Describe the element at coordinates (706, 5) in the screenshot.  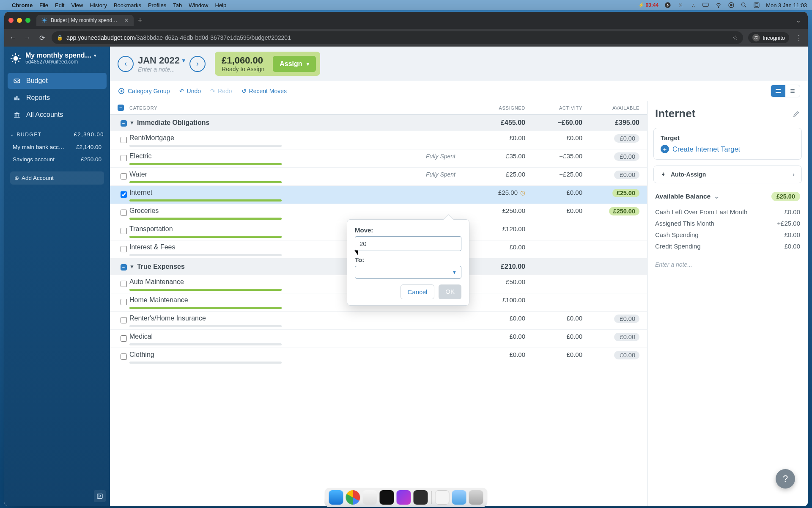
I see `display-icon` at that location.